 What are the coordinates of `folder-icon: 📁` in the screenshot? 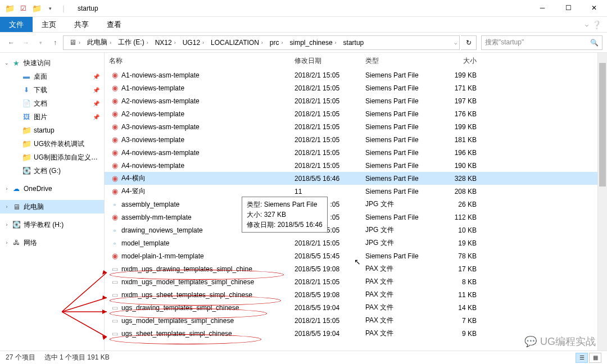 It's located at (10, 8).